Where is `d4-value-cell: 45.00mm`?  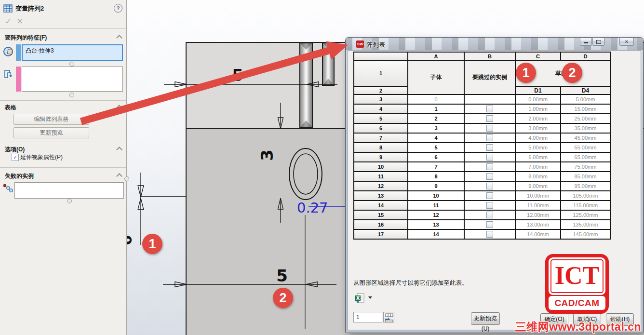 d4-value-cell: 45.00mm is located at coordinates (585, 138).